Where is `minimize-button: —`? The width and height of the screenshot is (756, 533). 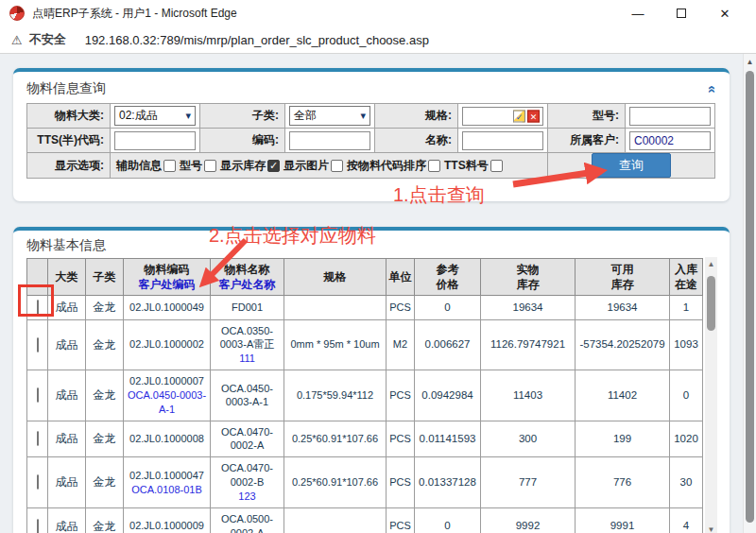 minimize-button: — is located at coordinates (638, 13).